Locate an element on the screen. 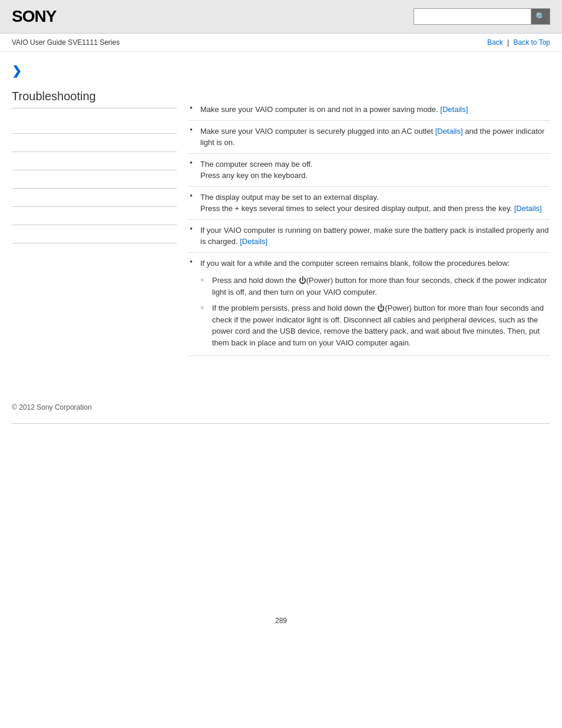 Image resolution: width=562 pixels, height=728 pixels. list-item: If your VAIO computer is running on batt… is located at coordinates (369, 236).